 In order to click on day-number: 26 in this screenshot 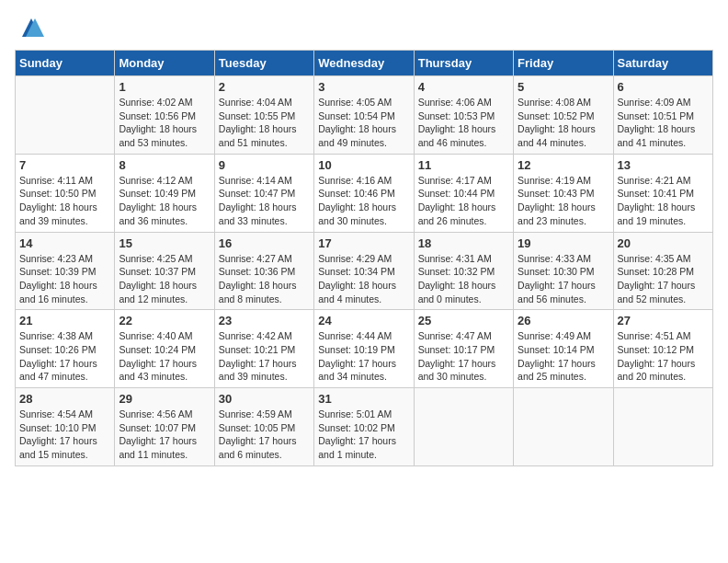, I will do `click(563, 320)`.